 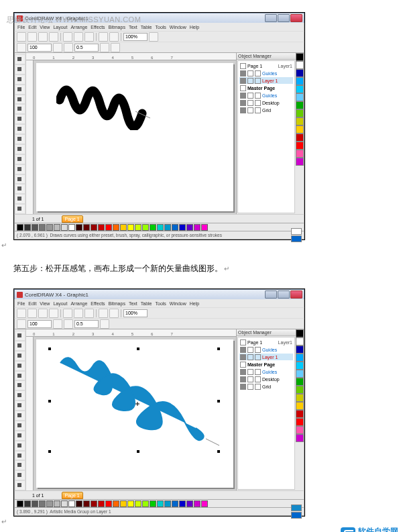 What do you see at coordinates (135, 313) in the screenshot?
I see `zoom-input` at bounding box center [135, 313].